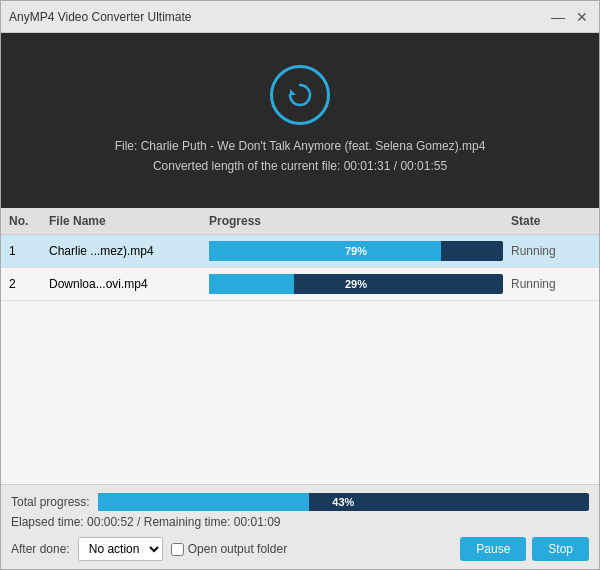 The image size is (600, 570). What do you see at coordinates (300, 166) in the screenshot?
I see `length-label: Converted length of the current file: 00…` at bounding box center [300, 166].